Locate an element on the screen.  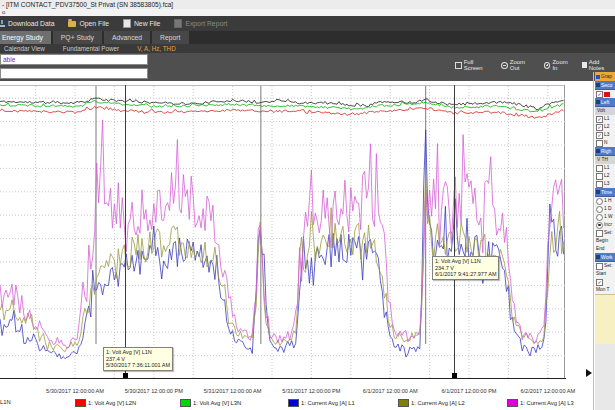
legend-label: 1: Current Avg [A] L2 is located at coordinates (438, 403).